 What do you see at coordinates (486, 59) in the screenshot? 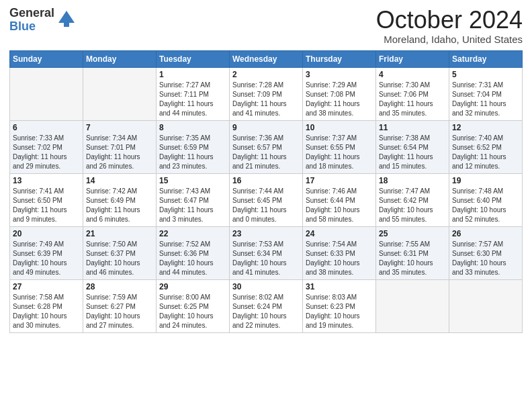
I see `col-saturday: Saturday` at bounding box center [486, 59].